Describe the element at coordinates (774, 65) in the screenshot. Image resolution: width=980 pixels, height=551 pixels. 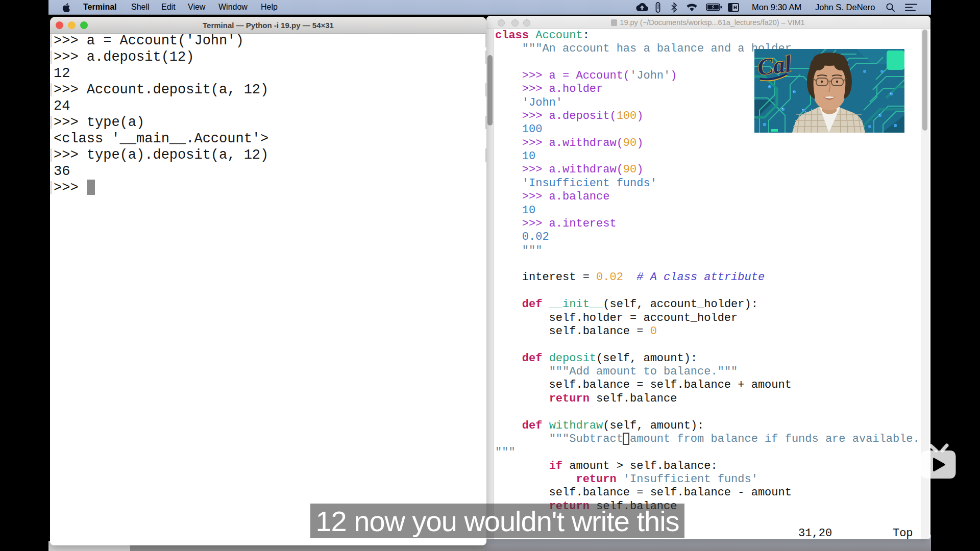
I see `svg-text: Cal` at that location.